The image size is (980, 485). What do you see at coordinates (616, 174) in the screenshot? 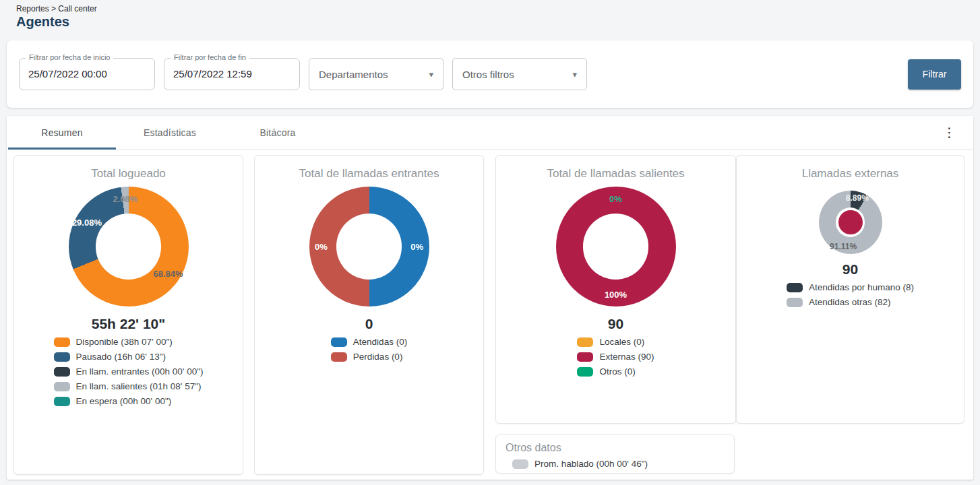
I see `card-title: Total de llamadas salientes` at bounding box center [616, 174].